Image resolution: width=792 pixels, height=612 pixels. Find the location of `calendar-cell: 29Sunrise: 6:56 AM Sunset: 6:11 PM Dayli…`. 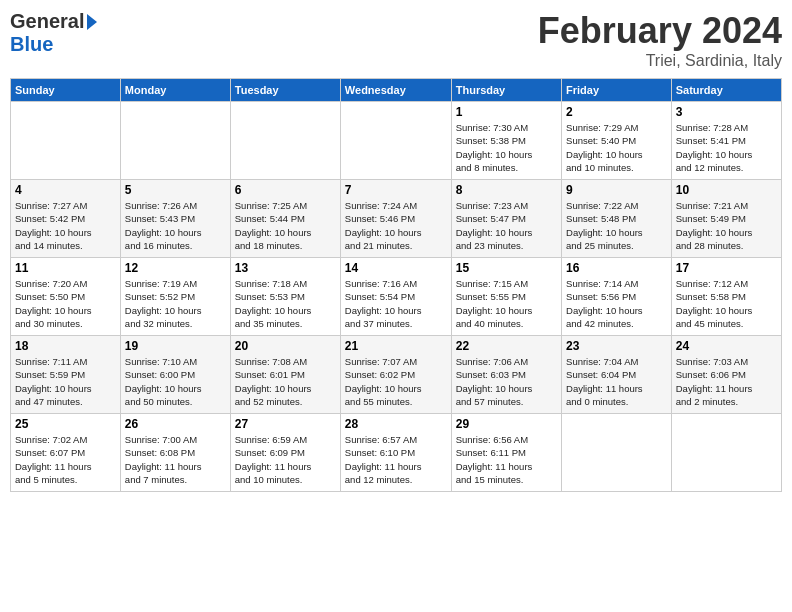

calendar-cell: 29Sunrise: 6:56 AM Sunset: 6:11 PM Dayli… is located at coordinates (506, 453).